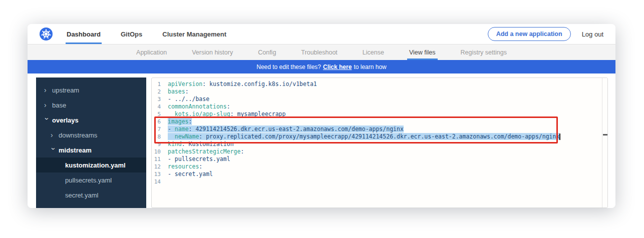 The width and height of the screenshot is (644, 238). Describe the element at coordinates (605, 143) in the screenshot. I see `editor-scrollbar` at that location.